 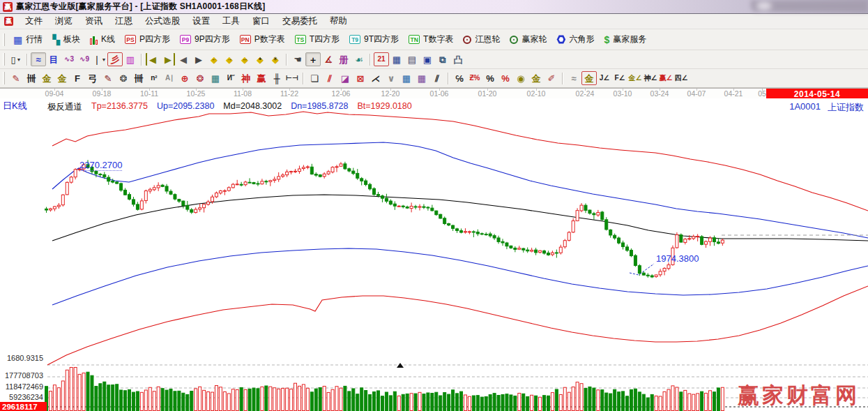 What do you see at coordinates (69, 59) in the screenshot?
I see `wave-3-icon: ∿3` at bounding box center [69, 59].